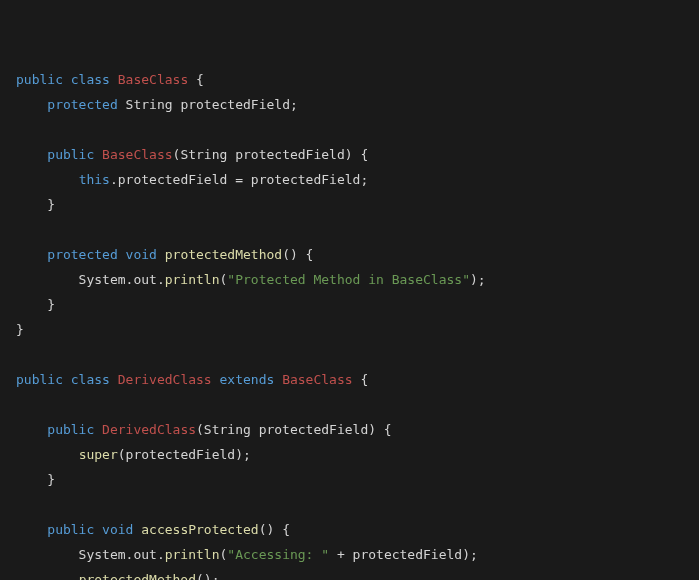 The width and height of the screenshot is (699, 580). What do you see at coordinates (98, 454) in the screenshot?
I see `code-token: super` at bounding box center [98, 454].